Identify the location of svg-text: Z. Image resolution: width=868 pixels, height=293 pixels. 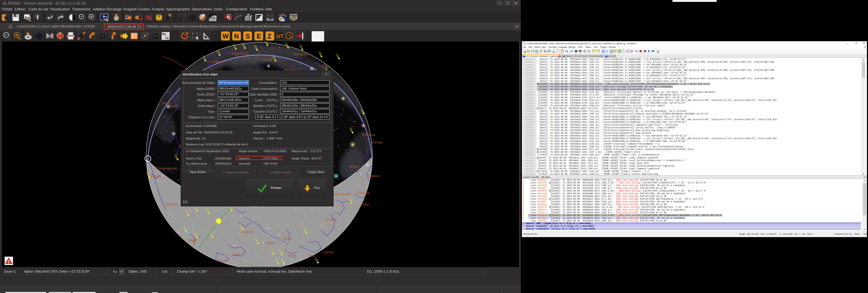
(270, 36).